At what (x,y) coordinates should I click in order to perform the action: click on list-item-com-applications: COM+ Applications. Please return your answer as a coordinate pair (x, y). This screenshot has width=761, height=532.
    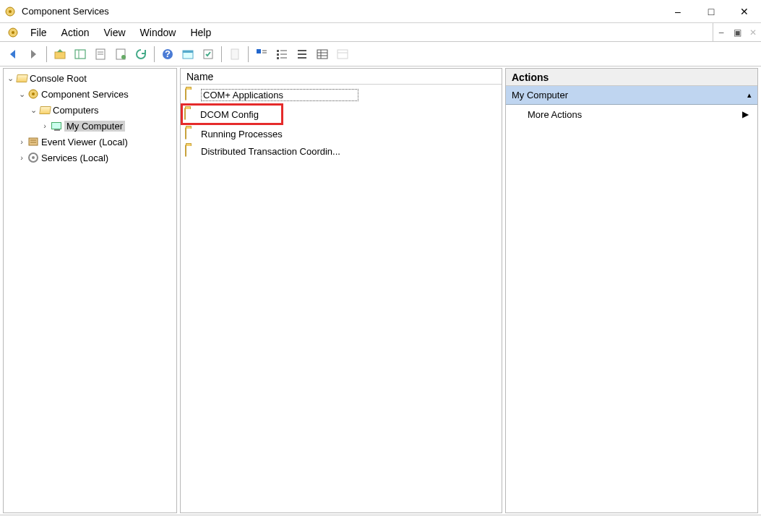
    Looking at the image, I should click on (272, 95).